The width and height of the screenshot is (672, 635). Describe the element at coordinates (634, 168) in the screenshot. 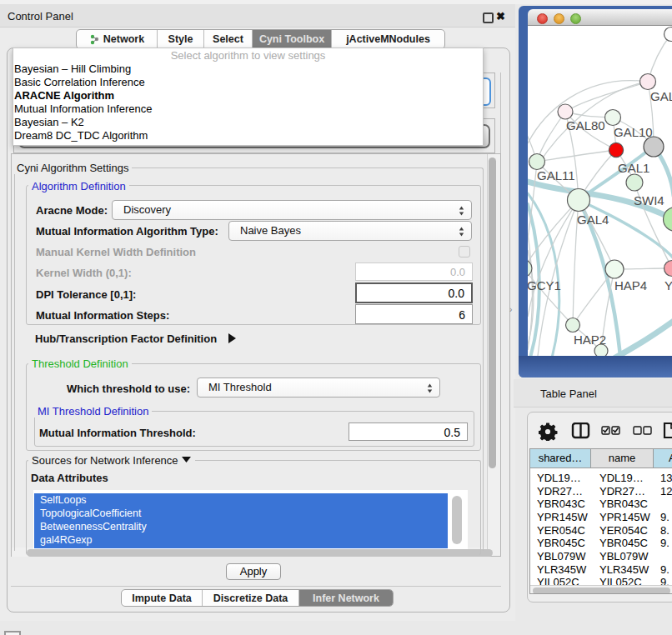

I see `svg-text: GAL1` at that location.